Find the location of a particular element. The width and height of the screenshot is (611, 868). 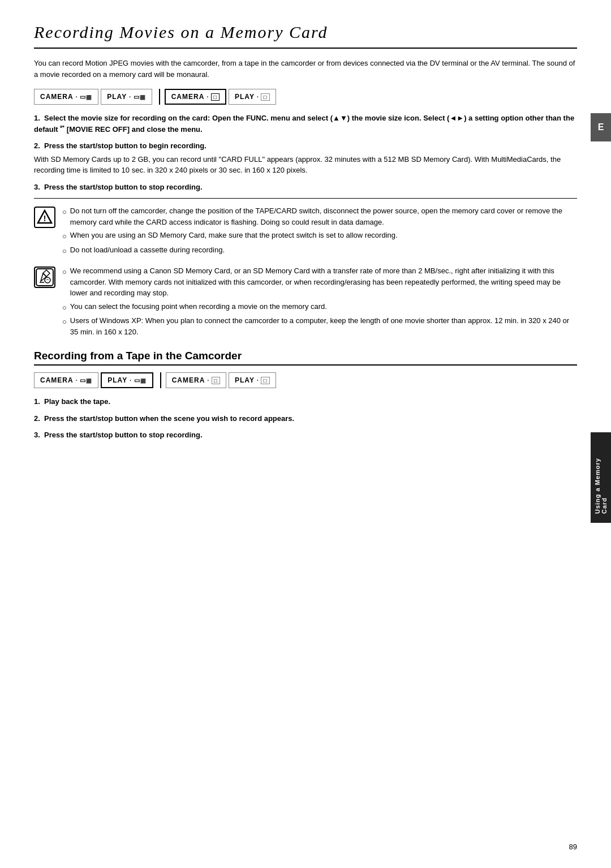

tape-icon-b2: · ▭⬛ is located at coordinates (138, 380).